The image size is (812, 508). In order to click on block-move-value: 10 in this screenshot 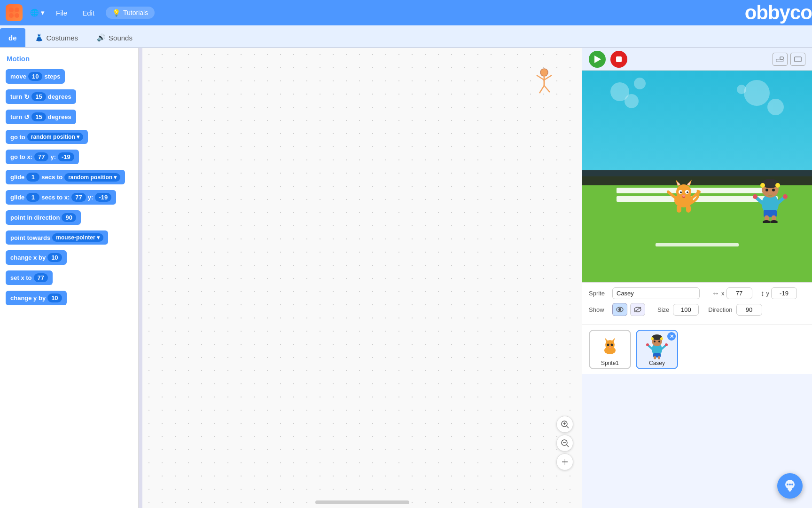, I will do `click(35, 76)`.